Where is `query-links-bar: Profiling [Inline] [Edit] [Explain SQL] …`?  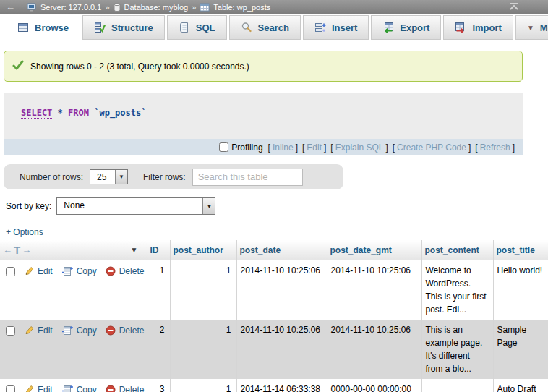
query-links-bar: Profiling [Inline] [Edit] [Explain SQL] … is located at coordinates (263, 148).